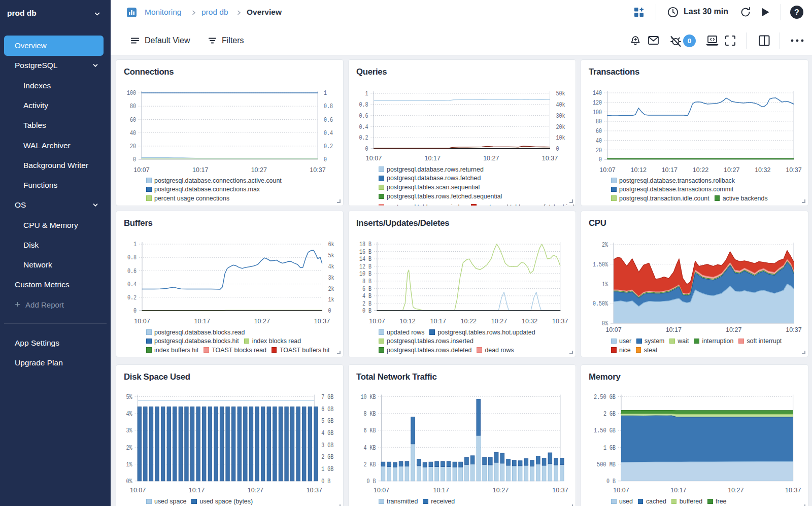 The height and width of the screenshot is (506, 812). What do you see at coordinates (561, 116) in the screenshot?
I see `svg-text: 30k` at bounding box center [561, 116].